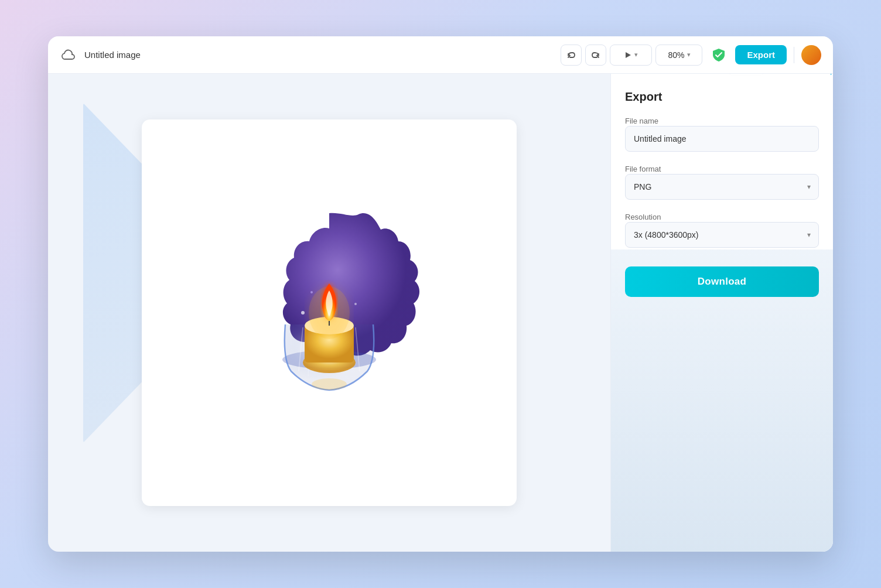 The width and height of the screenshot is (881, 588). Describe the element at coordinates (643, 169) in the screenshot. I see `file-format-label: File format` at that location.